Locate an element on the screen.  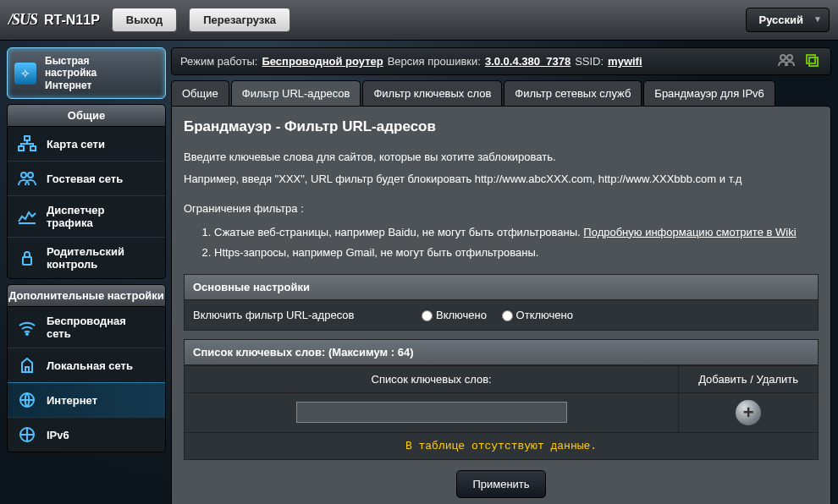
sidebar-item-label: Диспетчертрафика is located at coordinates (75, 216).